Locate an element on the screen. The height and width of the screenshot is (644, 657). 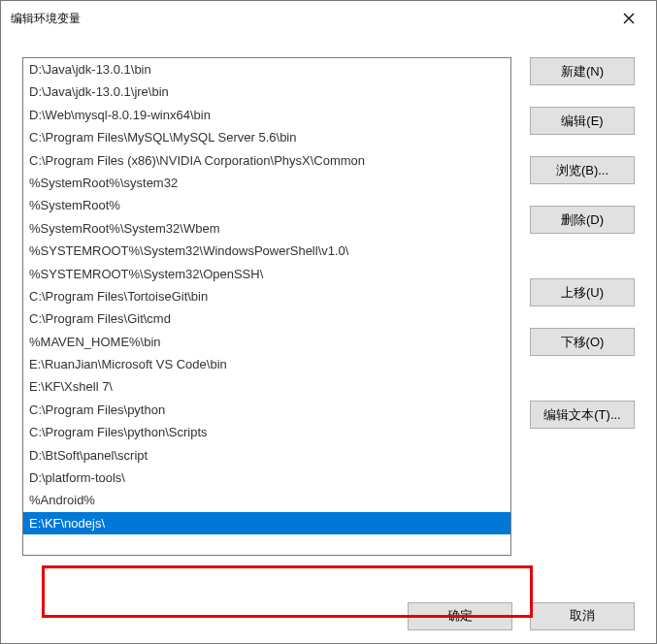
path-list-item: %SYSTEMROOT%\System32\OpenSSH\ is located at coordinates (267, 274).